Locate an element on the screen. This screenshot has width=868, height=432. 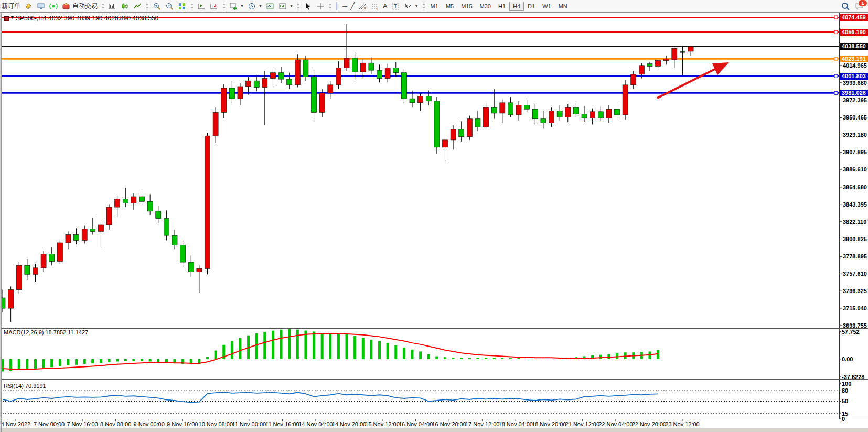
price-tick-label: 3864.680 is located at coordinates (855, 187).